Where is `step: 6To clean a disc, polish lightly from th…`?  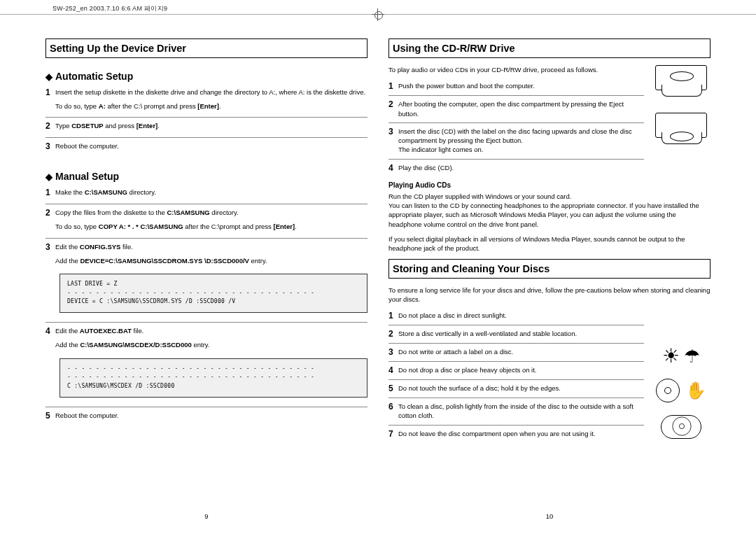
step: 6To clean a disc, polish lightly from th… is located at coordinates (517, 412).